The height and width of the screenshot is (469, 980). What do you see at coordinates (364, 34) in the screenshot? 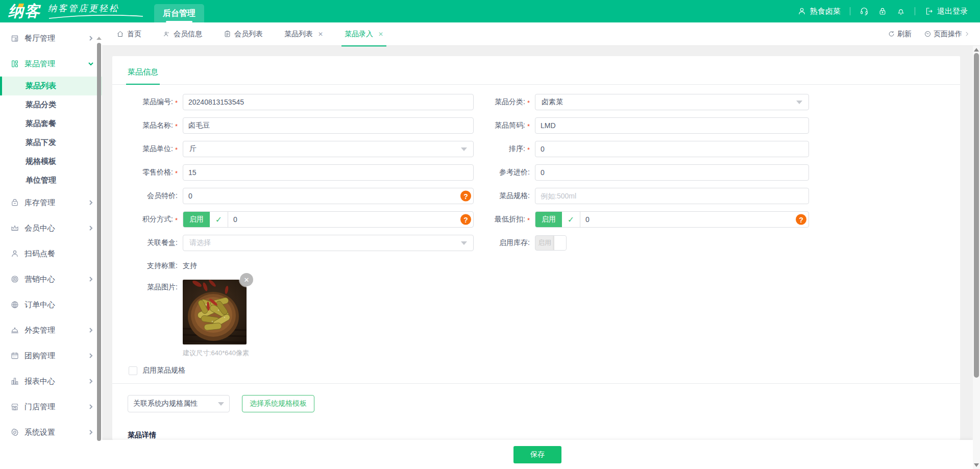
I see `tab-dish-entry: 菜品录入 ✕` at bounding box center [364, 34].